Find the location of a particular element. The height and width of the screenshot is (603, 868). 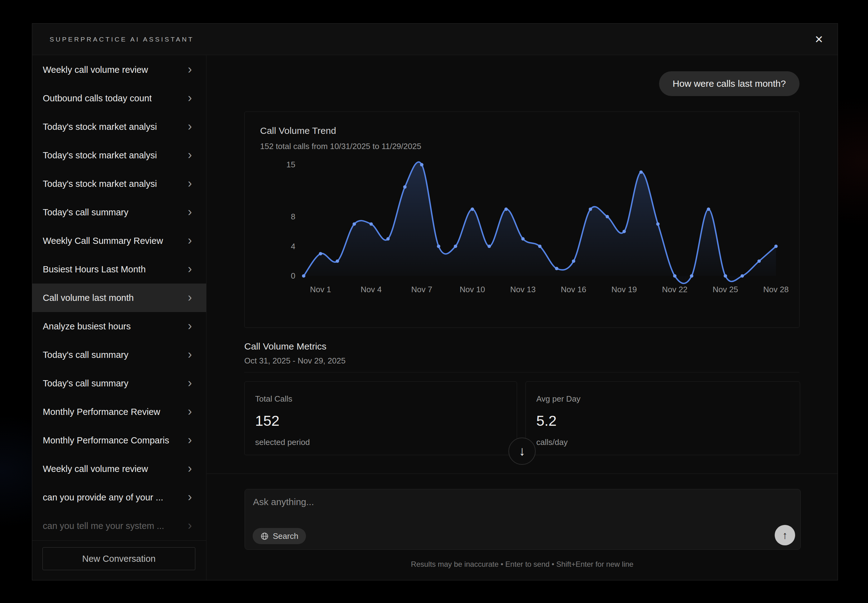

sidebar-item-label: can you tell me your system ... is located at coordinates (104, 526).